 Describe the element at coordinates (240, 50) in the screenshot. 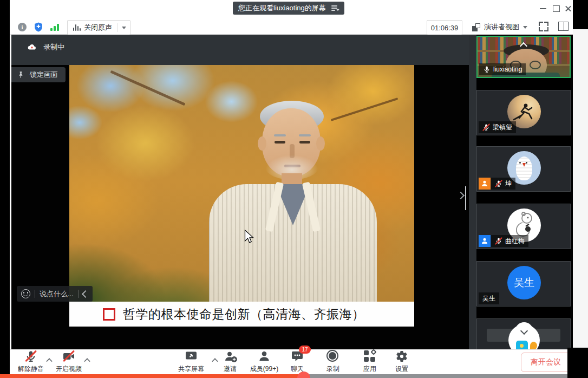

I see `share-header-strip` at that location.